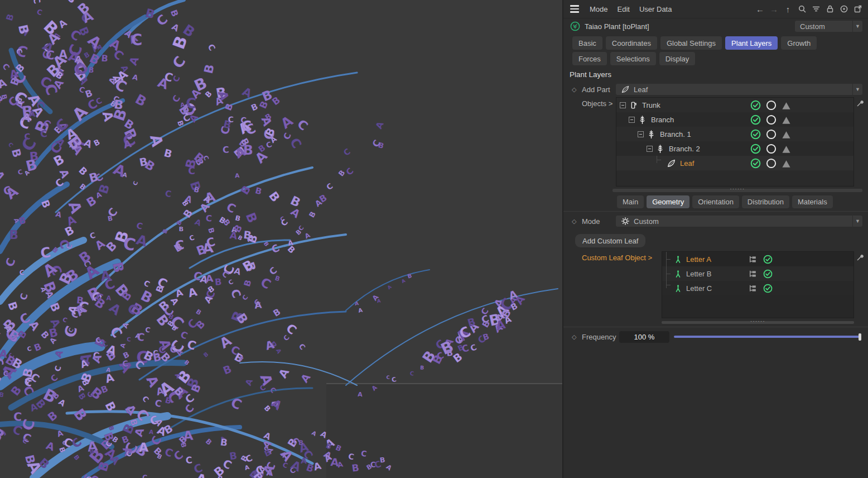 Image resolution: width=868 pixels, height=478 pixels. Describe the element at coordinates (678, 274) in the screenshot. I see `joint-icon` at that location.